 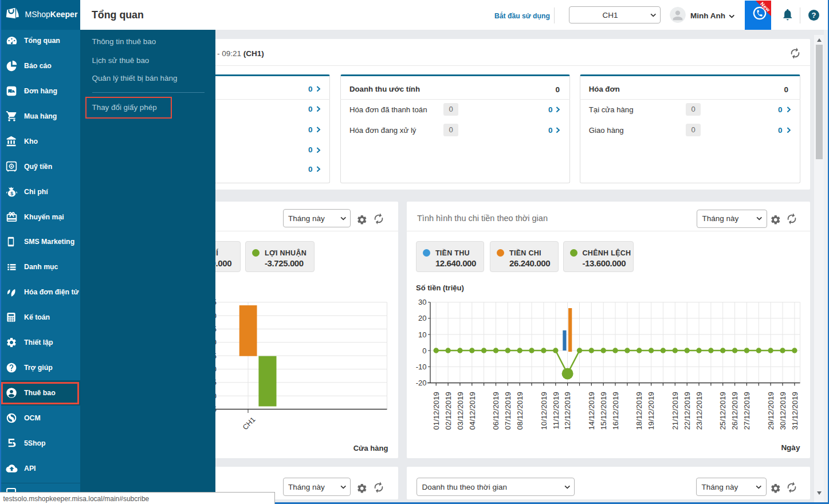 I want to click on svg-text: 06/12/2019, so click(x=496, y=411).